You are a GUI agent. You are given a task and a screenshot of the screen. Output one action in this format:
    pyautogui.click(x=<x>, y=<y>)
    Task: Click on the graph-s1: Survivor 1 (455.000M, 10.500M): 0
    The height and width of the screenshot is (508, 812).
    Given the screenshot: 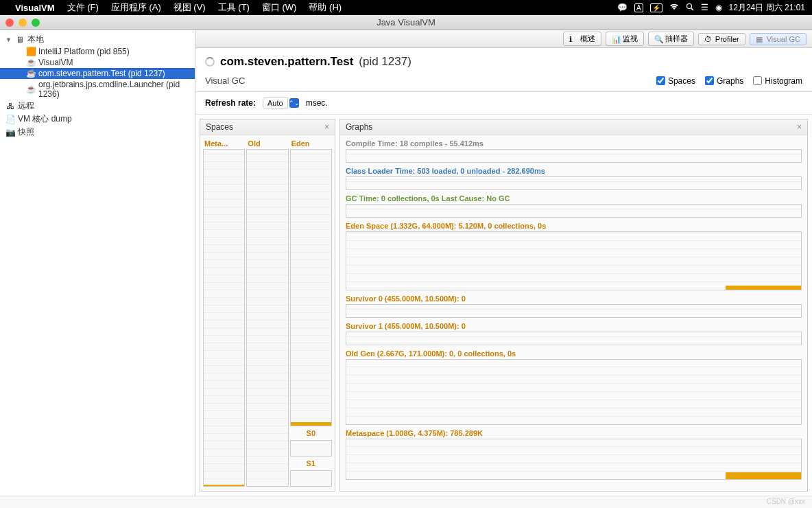 What is the action you would take?
    pyautogui.click(x=573, y=334)
    